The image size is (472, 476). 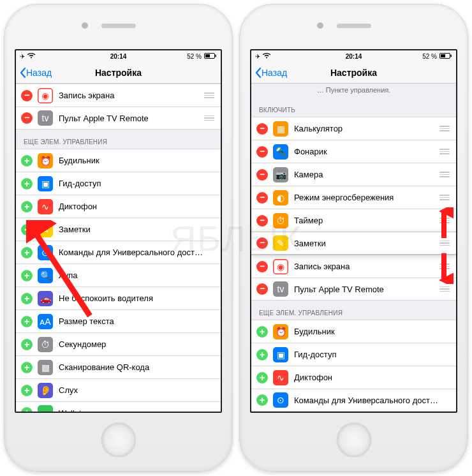 I want to click on table-row: +⏱Секундомер, so click(x=119, y=344).